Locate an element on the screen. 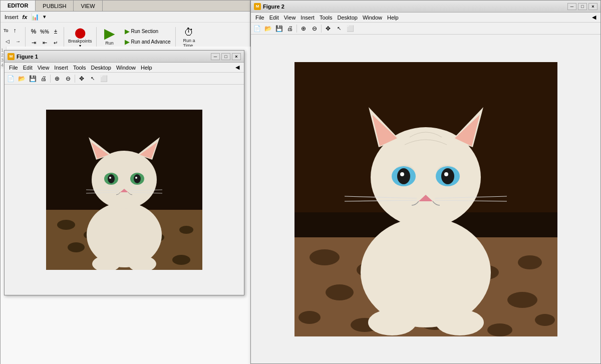 The image size is (601, 364). fig2-menu-desktop: Desktop is located at coordinates (348, 18).